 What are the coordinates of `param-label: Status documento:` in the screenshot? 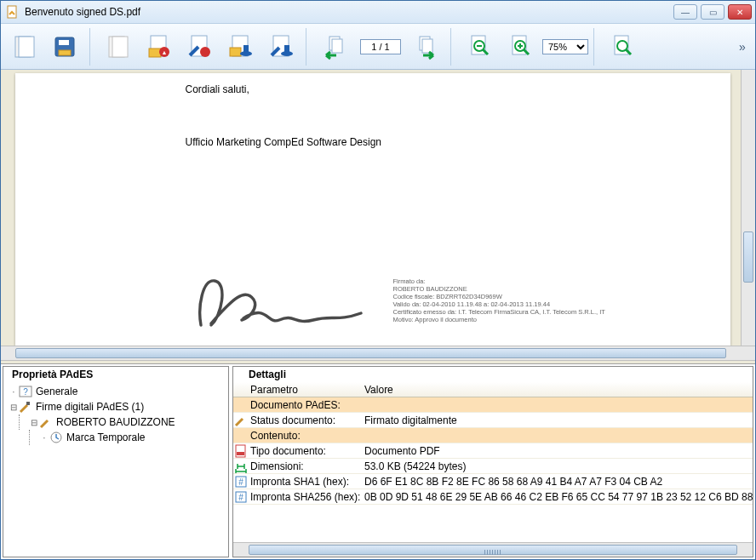 It's located at (305, 420).